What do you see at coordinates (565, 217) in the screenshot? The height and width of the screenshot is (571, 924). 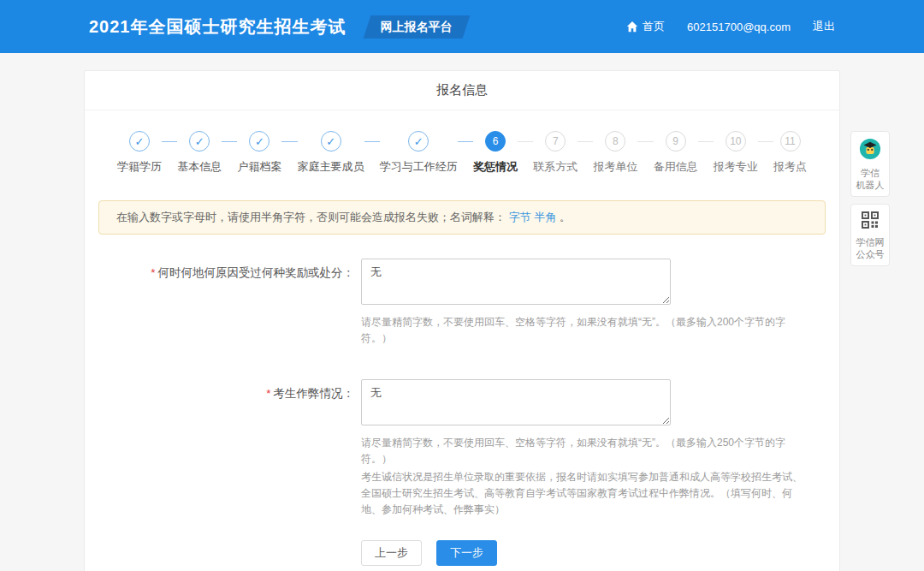 I see `notice-suffix: 。` at bounding box center [565, 217].